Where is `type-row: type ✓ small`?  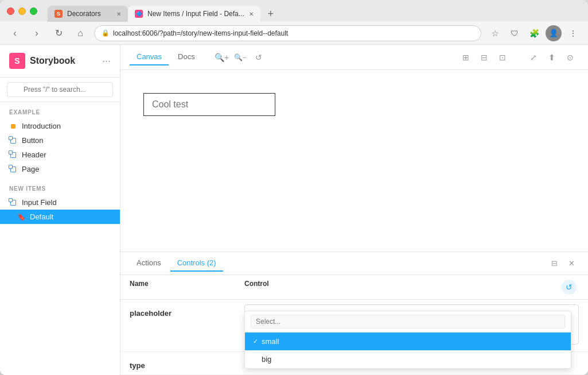 type-row: type ✓ small is located at coordinates (355, 364).